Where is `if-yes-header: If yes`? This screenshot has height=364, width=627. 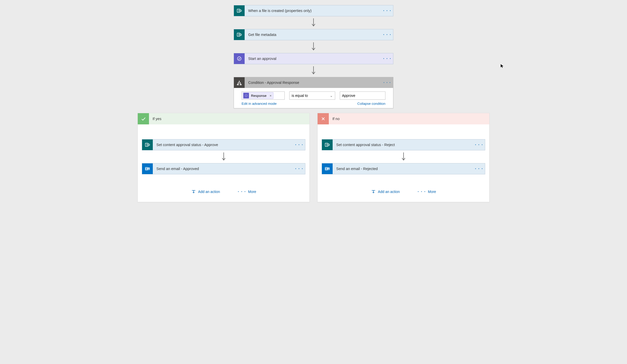 if-yes-header: If yes is located at coordinates (223, 119).